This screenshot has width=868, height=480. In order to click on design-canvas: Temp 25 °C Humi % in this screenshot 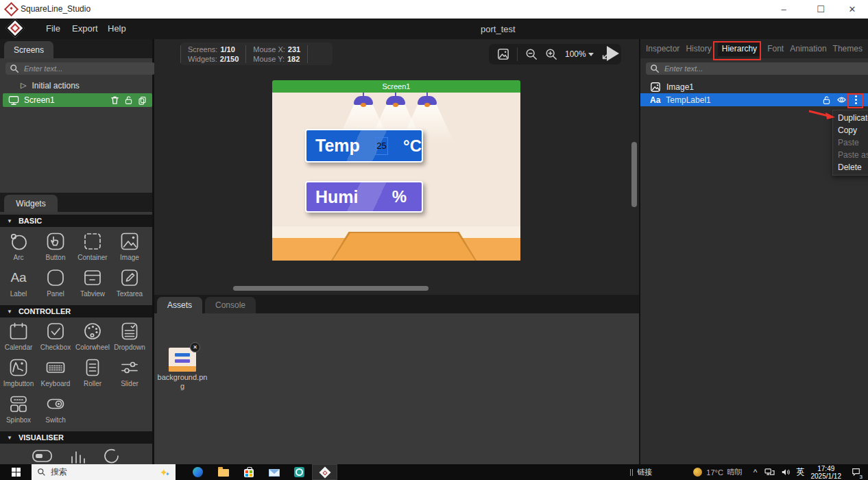, I will do `click(396, 177)`.